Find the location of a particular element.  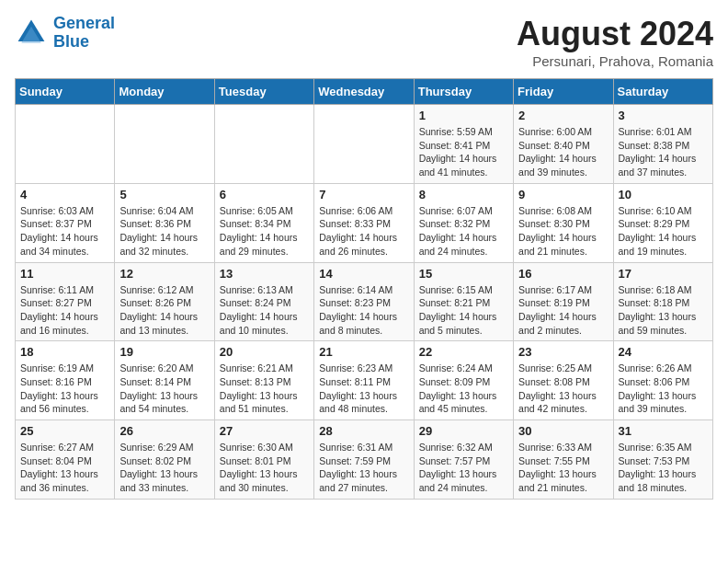

calendar-cell: 11Sunrise: 6:11 AM Sunset: 8:27 PM Dayli… is located at coordinates (65, 302).